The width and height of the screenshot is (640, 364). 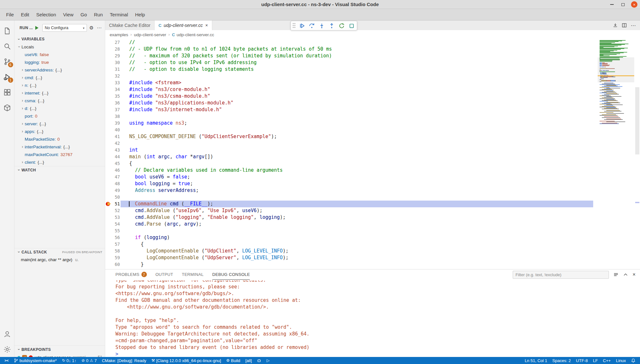 What do you see at coordinates (231, 275) in the screenshot?
I see `panel-tab-debug-console: DEBUG CONSOLE` at bounding box center [231, 275].